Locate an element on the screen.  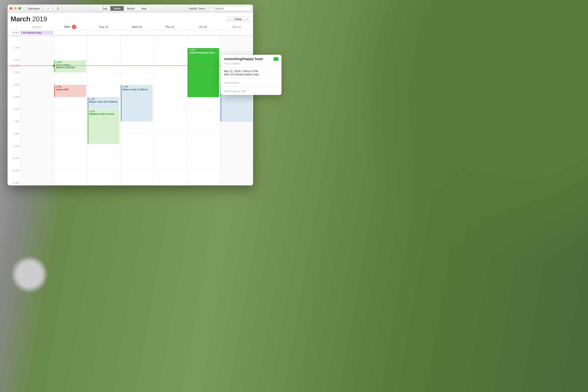
week-navigation: ‹ Today › is located at coordinates (238, 19).